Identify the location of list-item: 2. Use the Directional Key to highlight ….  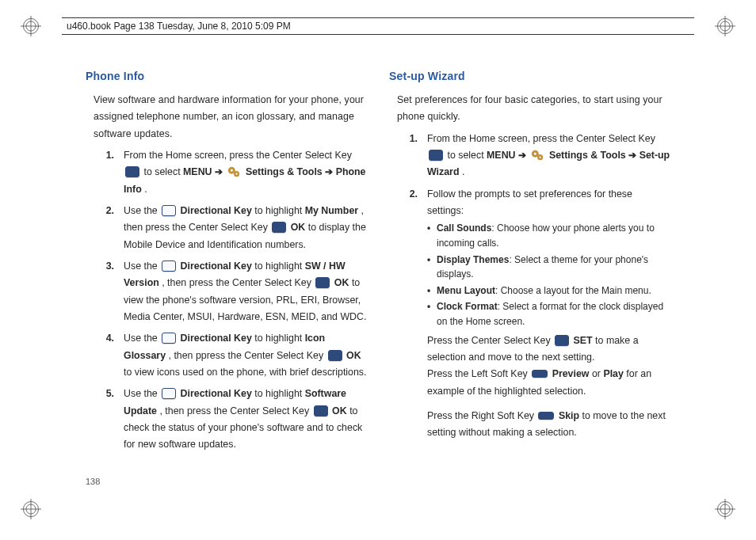
(230, 228).